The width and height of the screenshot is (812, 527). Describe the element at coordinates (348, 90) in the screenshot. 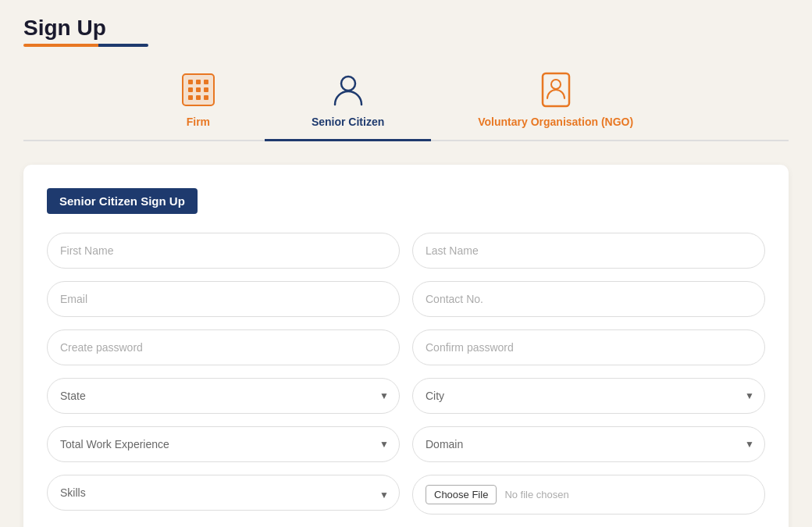

I see `senior-citizen-icon` at that location.